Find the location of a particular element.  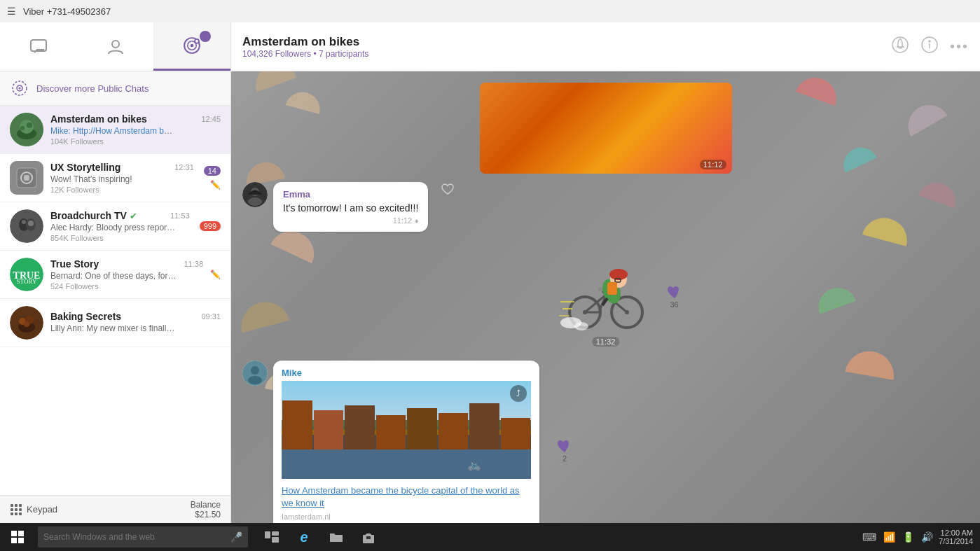

balance-value: $21.50 is located at coordinates (206, 515).